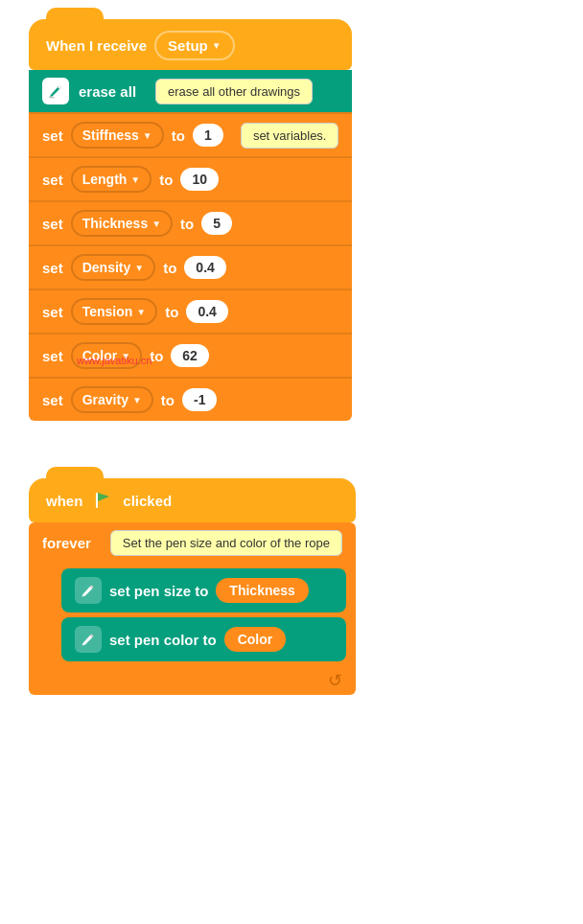  I want to click on to-label-4: to, so click(172, 312).